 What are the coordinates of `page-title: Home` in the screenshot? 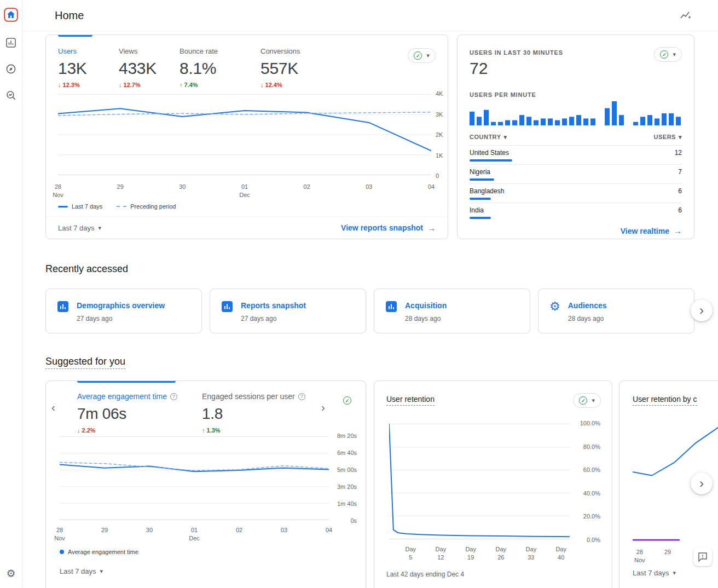 It's located at (69, 15).